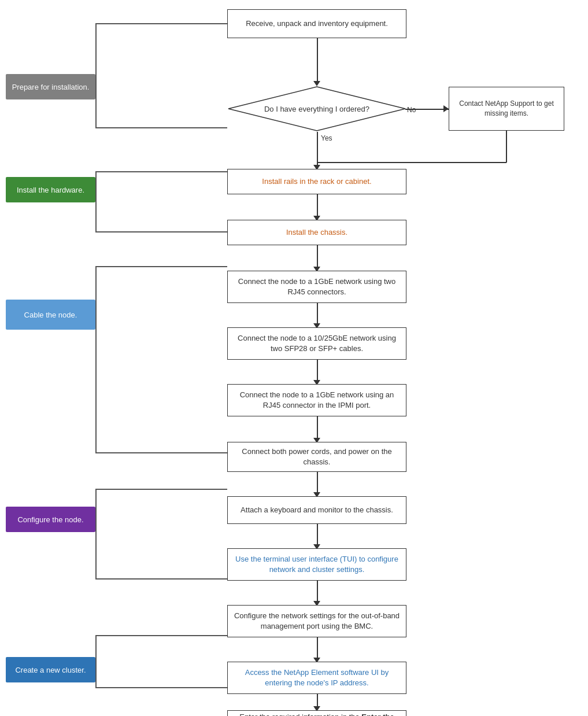  Describe the element at coordinates (96, 359) in the screenshot. I see `bracket-cable` at that location.